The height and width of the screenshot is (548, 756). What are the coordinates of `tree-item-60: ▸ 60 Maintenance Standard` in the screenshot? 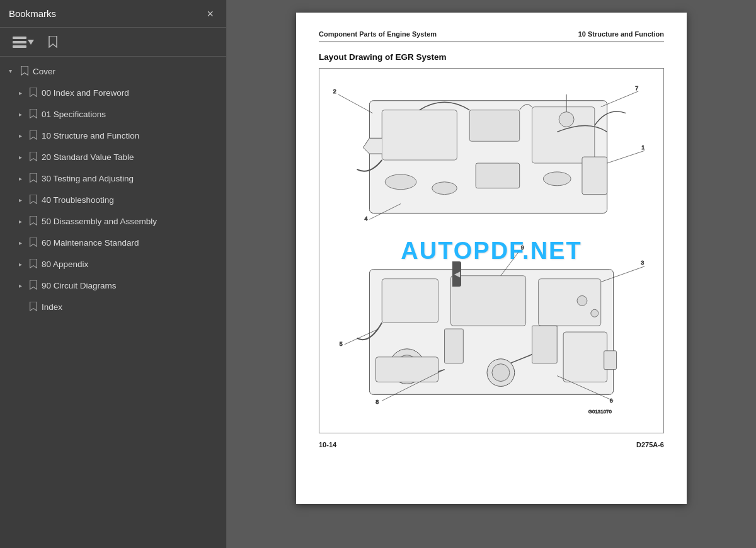 It's located at (113, 243).